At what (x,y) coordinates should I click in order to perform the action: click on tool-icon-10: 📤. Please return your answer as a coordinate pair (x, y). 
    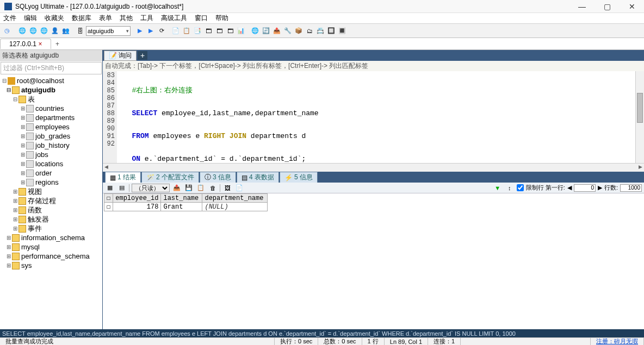
    Looking at the image, I should click on (277, 31).